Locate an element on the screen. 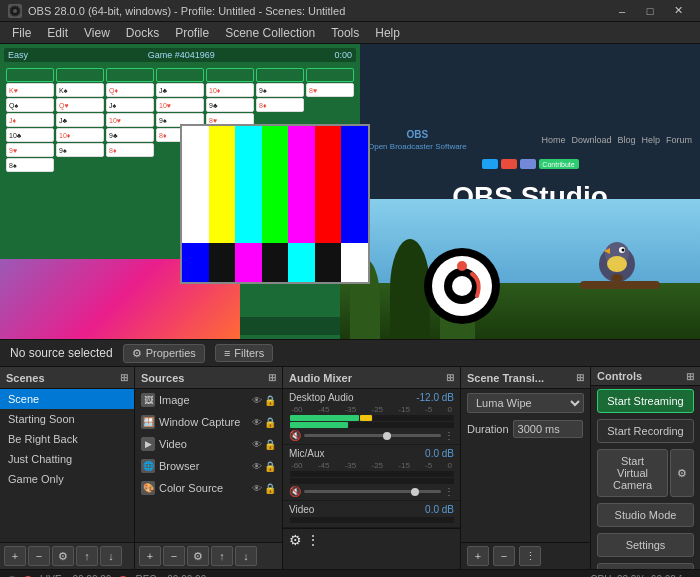 This screenshot has width=700, height=577. audio-dock-icon: ⊞ is located at coordinates (450, 378).